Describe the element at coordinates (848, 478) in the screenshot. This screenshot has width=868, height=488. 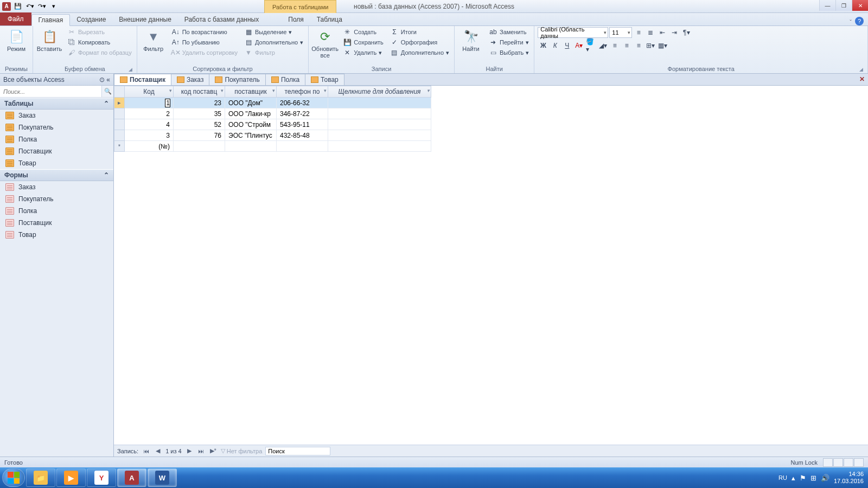
I see `clock: 14:36 17.03.2016` at that location.